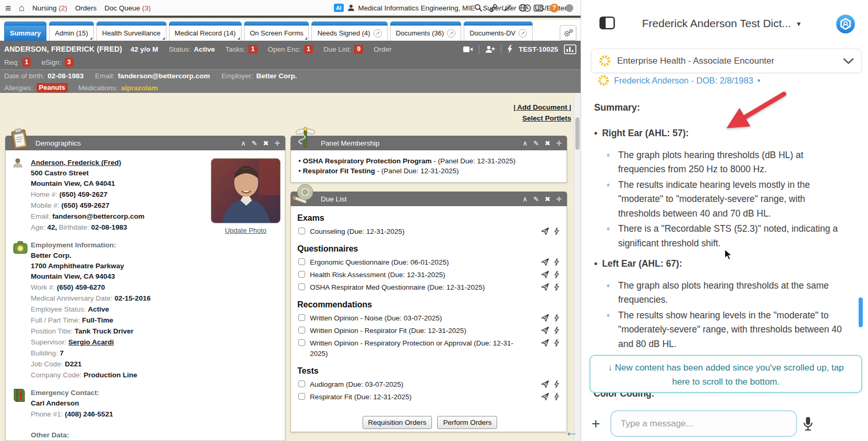  What do you see at coordinates (357, 232) in the screenshot?
I see `due-item-label: Counseling (Due: 12-31-2025)` at bounding box center [357, 232].